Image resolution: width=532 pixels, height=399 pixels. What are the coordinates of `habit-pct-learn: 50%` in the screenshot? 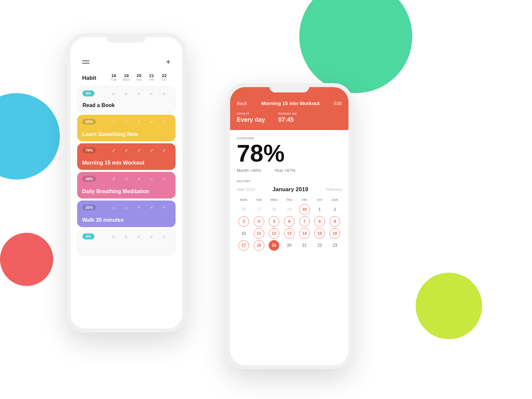 It's located at (89, 122).